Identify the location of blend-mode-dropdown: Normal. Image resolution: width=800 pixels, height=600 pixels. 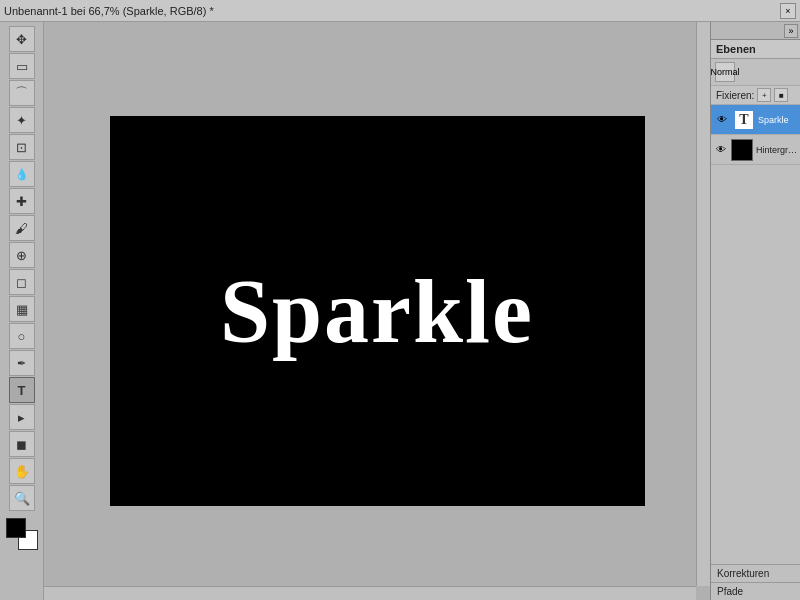
(725, 72).